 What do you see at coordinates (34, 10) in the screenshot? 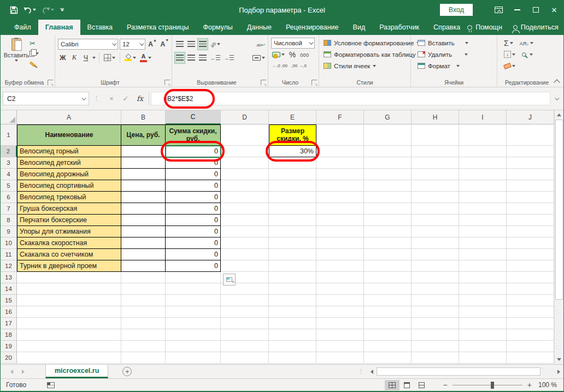
I see `undo-dropdown-icon` at bounding box center [34, 10].